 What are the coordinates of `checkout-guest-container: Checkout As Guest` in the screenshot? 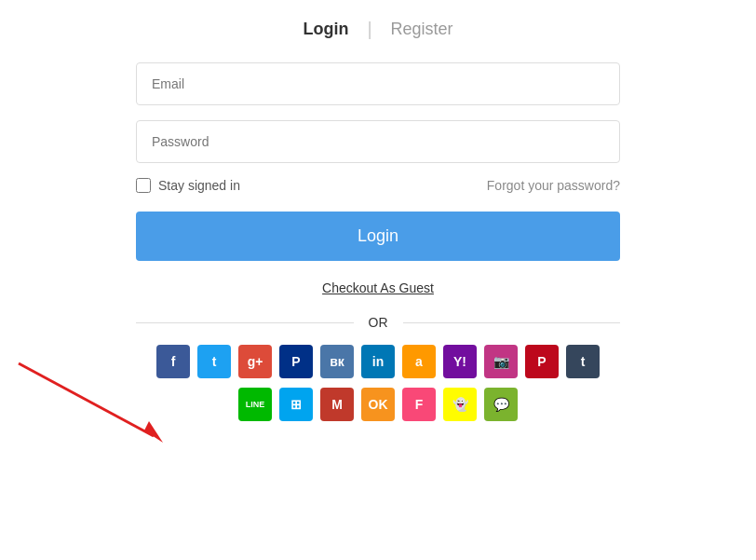 It's located at (378, 288).